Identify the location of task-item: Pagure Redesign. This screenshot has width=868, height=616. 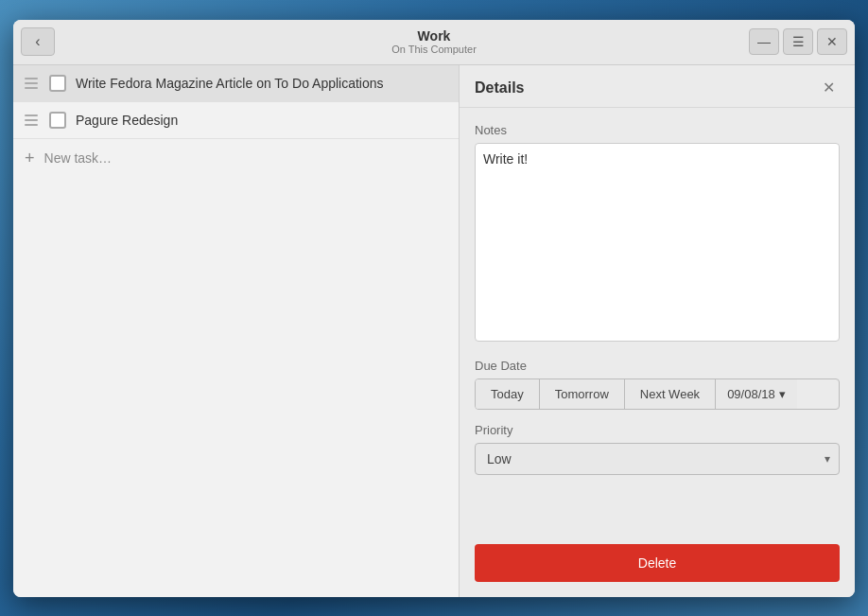
(236, 121).